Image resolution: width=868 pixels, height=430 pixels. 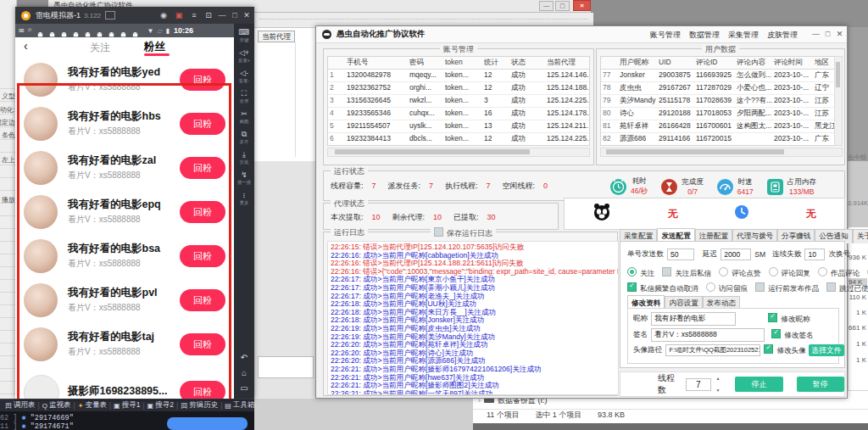 What do you see at coordinates (782, 36) in the screenshot?
I see `menu-item: 皮肤管理` at bounding box center [782, 36].